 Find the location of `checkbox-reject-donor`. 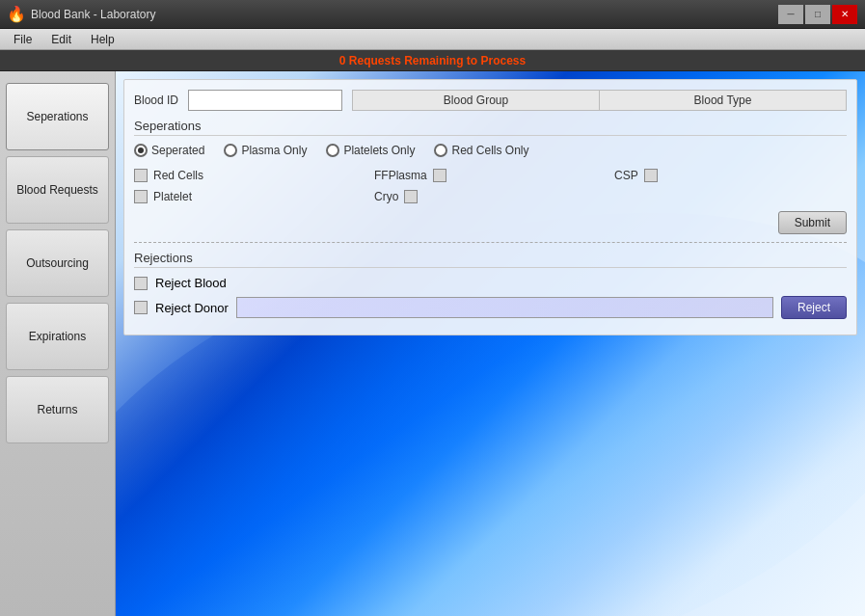

checkbox-reject-donor is located at coordinates (141, 308).